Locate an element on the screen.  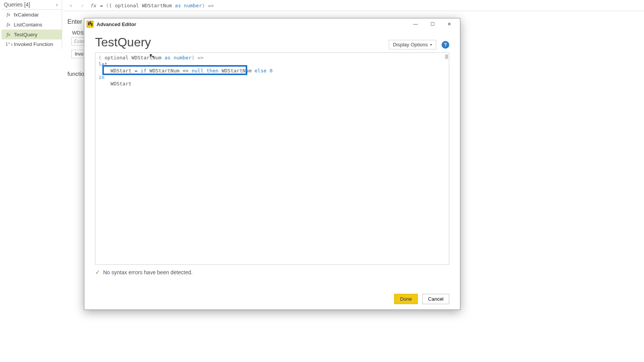
query-item-label: Invoked Function is located at coordinates (34, 44).